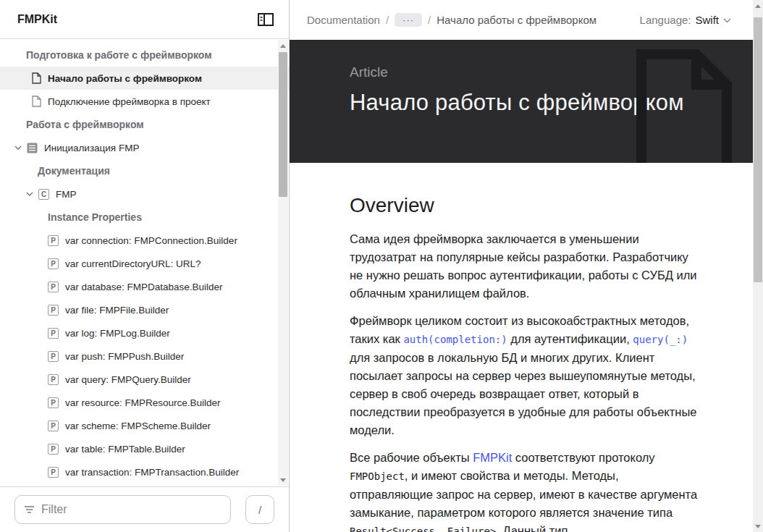 This screenshot has width=763, height=532. Describe the element at coordinates (523, 266) in the screenshot. I see `text-run: Сама идея фреймворка заключается в умень…` at that location.